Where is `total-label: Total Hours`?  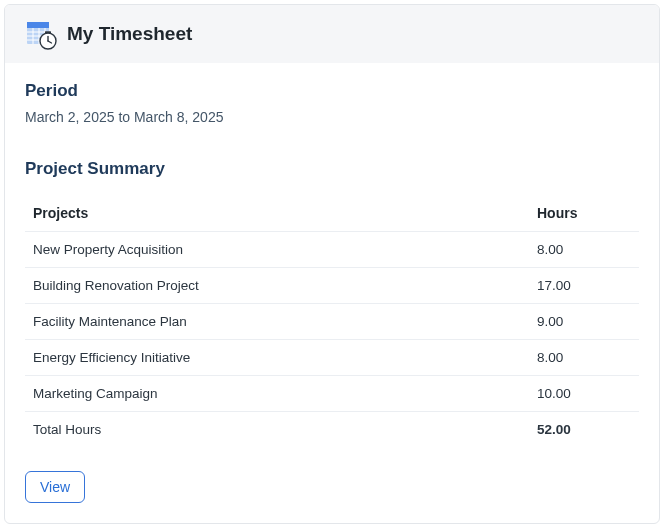
total-label: Total Hours is located at coordinates (277, 430).